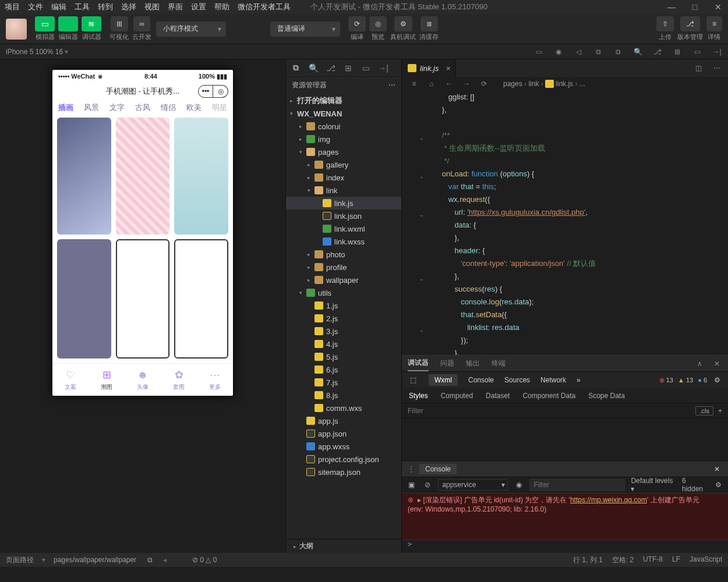  What do you see at coordinates (658, 52) in the screenshot?
I see `devbar-icon-6: ⎇` at bounding box center [658, 52].